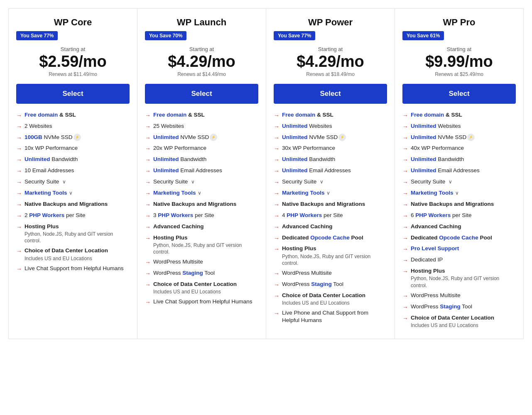 The height and width of the screenshot is (415, 532). What do you see at coordinates (459, 94) in the screenshot?
I see `select-button-wp-pro: Select` at bounding box center [459, 94].